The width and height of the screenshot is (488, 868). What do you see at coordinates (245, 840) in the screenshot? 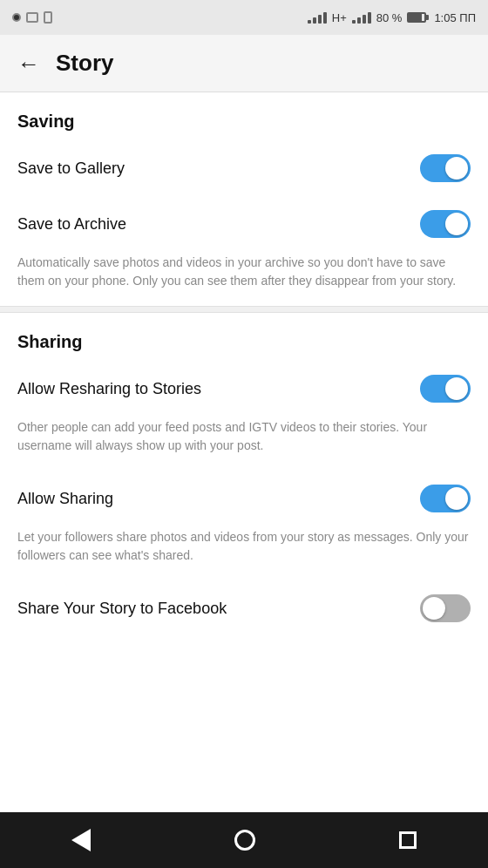
I see `nav-home-icon` at bounding box center [245, 840].